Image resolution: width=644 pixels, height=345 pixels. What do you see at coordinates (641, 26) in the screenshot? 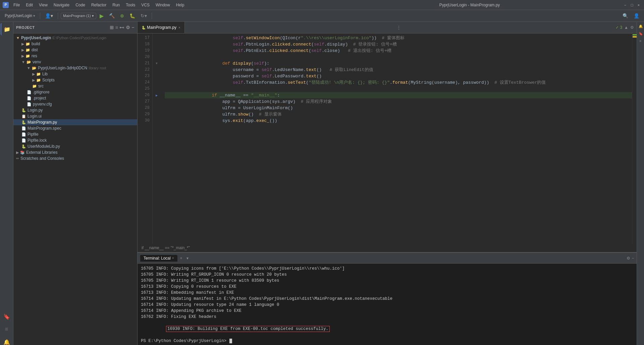
I see `right-notifications-icon: 🔔` at bounding box center [641, 26].